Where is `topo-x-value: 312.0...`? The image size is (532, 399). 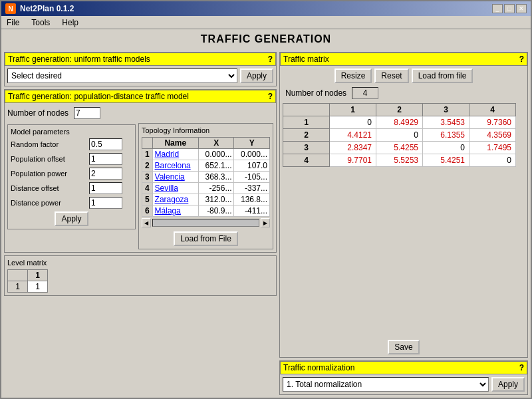
topo-x-value: 312.0... is located at coordinates (217, 200).